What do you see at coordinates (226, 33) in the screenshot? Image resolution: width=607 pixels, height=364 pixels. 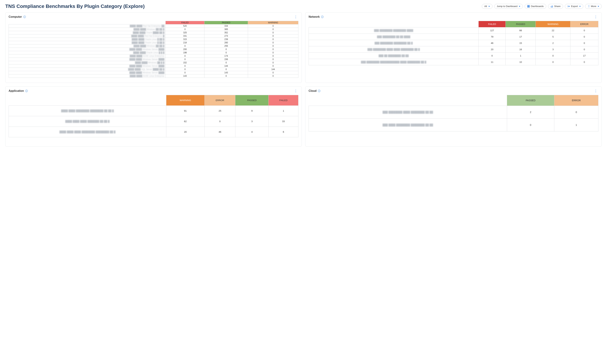 I see `cell-value: 352` at bounding box center [226, 33].